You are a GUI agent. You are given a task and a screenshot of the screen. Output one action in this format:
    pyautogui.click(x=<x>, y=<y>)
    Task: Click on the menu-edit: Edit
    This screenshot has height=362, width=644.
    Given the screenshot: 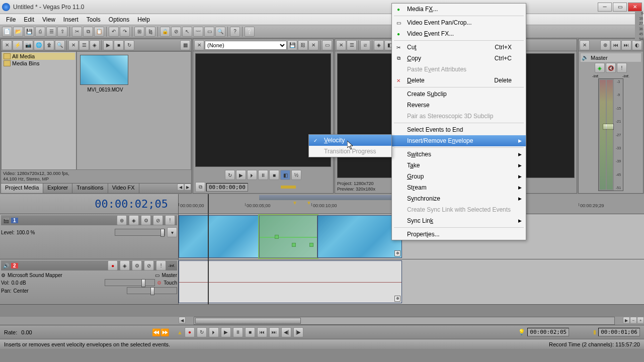 What is the action you would take?
    pyautogui.click(x=29, y=20)
    